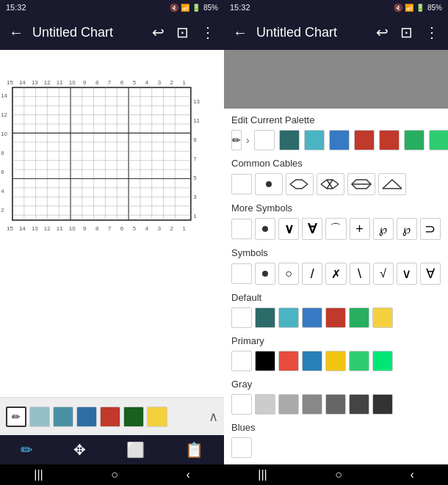 The height and width of the screenshot is (485, 448). What do you see at coordinates (430, 274) in the screenshot?
I see `s-forall: ∀` at bounding box center [430, 274].